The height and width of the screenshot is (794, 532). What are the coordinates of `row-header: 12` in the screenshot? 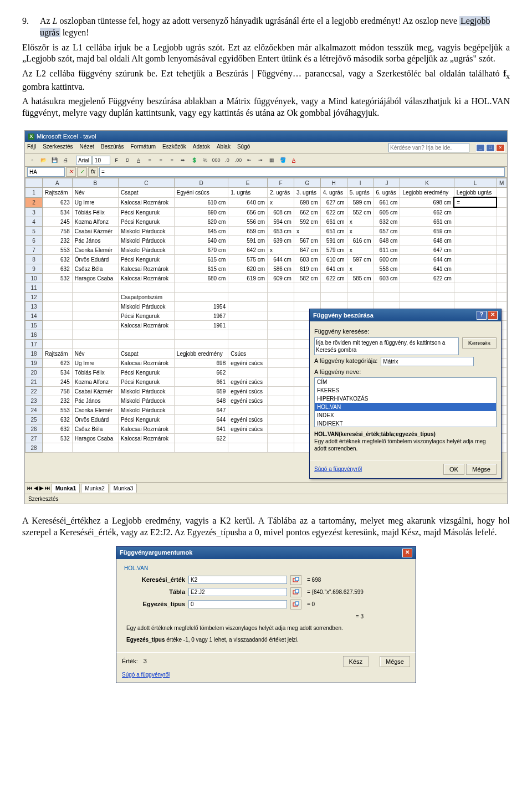 It's located at (34, 297).